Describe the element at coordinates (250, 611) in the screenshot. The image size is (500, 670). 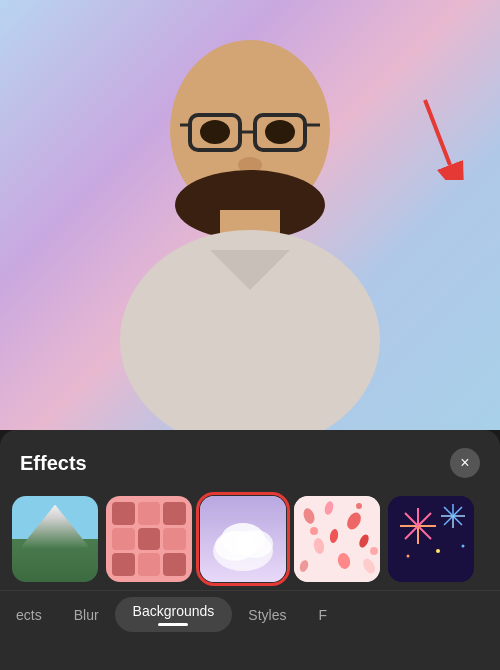
I see `tab-bar: ects Blur Backgrounds Styles F` at that location.